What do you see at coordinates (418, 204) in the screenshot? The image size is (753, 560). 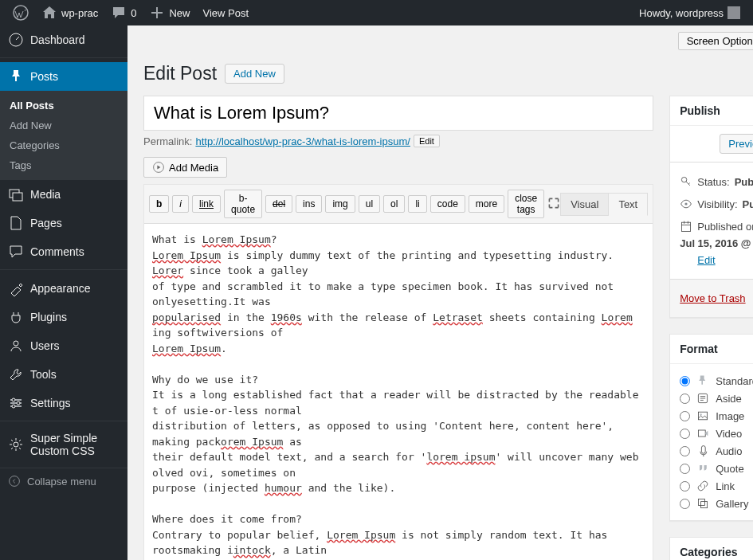 I see `qt-li: li` at bounding box center [418, 204].